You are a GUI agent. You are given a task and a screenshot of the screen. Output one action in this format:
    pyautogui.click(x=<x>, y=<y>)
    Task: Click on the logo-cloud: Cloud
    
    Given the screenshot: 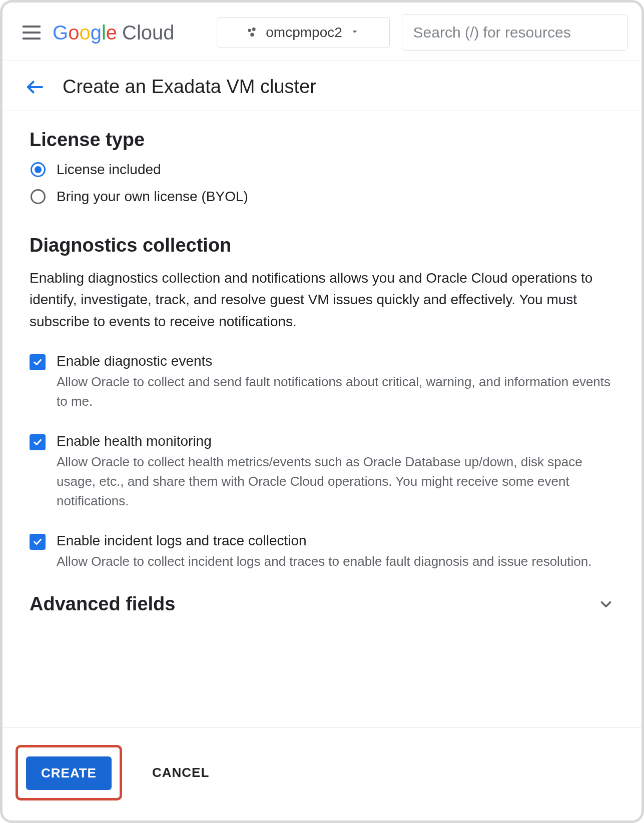 What is the action you would take?
    pyautogui.click(x=148, y=33)
    